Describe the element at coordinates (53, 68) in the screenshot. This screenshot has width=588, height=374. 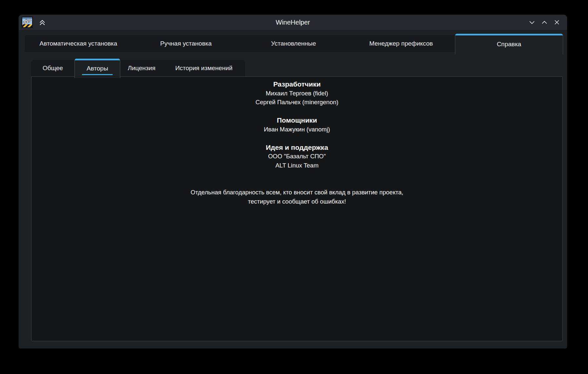
I see `sub-tab-1: Общее` at that location.